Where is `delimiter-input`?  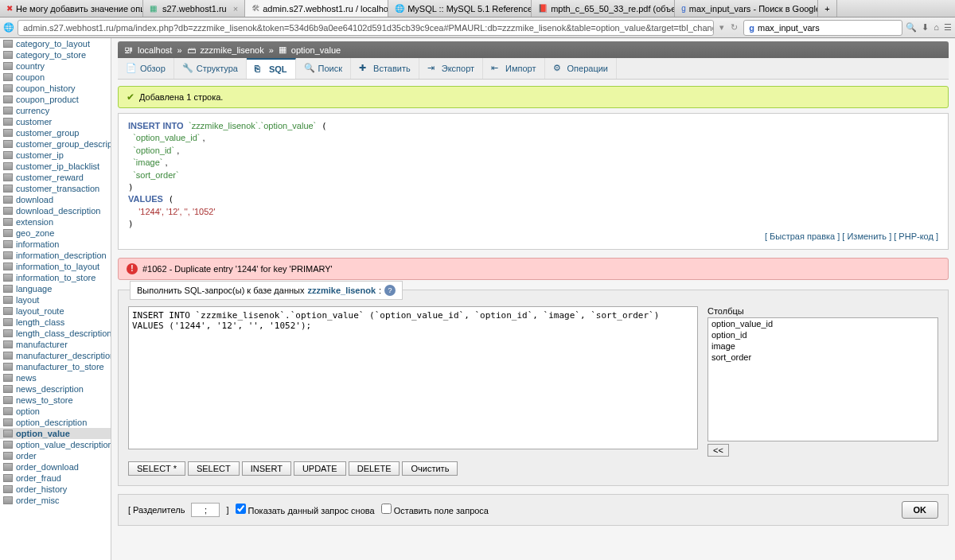 delimiter-input is located at coordinates (205, 510).